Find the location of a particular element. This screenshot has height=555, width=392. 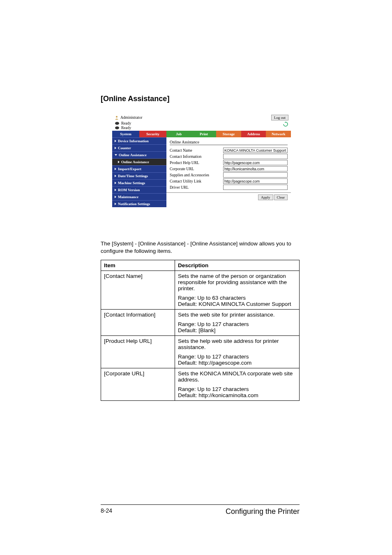

table-cell-description: Sets the help web site address for print… is located at coordinates (238, 352).